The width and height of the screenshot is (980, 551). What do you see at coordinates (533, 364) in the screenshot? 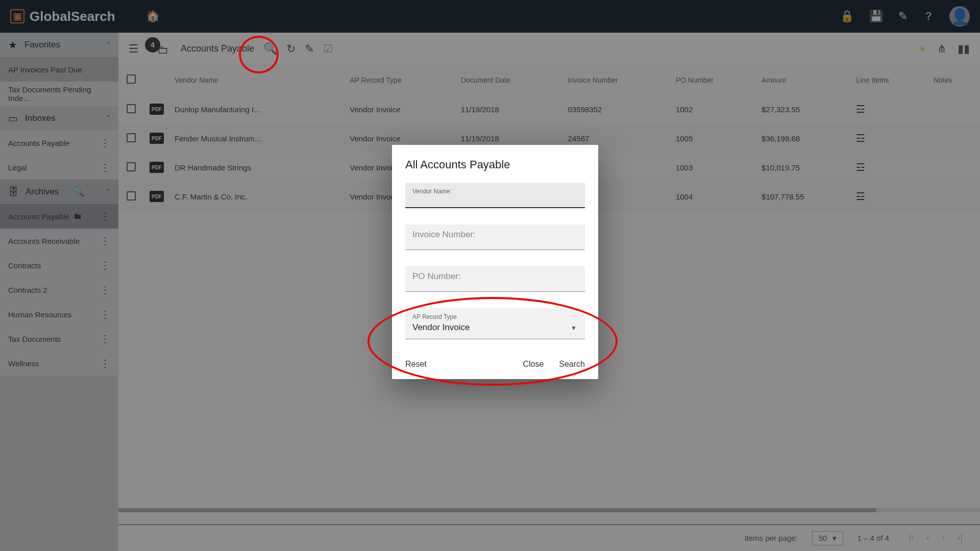
I see `close-button: Close` at bounding box center [533, 364].